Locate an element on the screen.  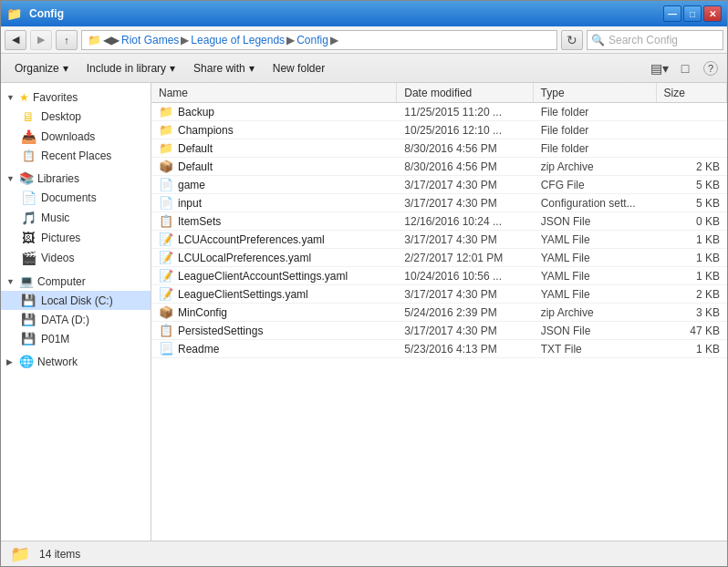
table-row: 📝 LCULocalPreferences.yaml 2/27/2017 12:… is located at coordinates (440, 258).